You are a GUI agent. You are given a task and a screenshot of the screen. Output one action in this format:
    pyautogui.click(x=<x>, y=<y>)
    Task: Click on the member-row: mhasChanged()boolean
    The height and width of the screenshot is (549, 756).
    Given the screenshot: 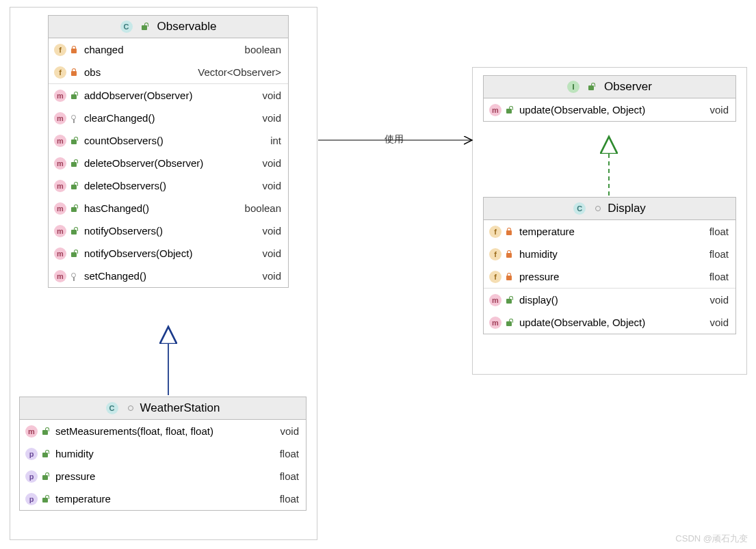 What is the action you would take?
    pyautogui.click(x=168, y=208)
    